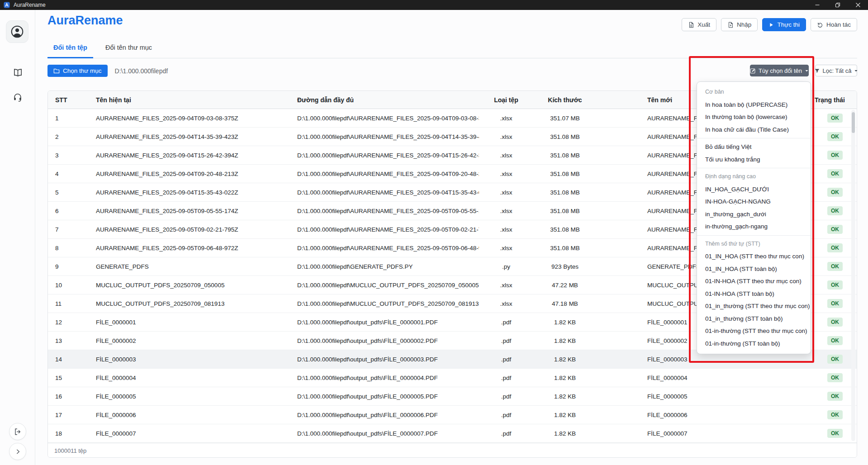  What do you see at coordinates (858, 5) in the screenshot?
I see `close-button` at bounding box center [858, 5].